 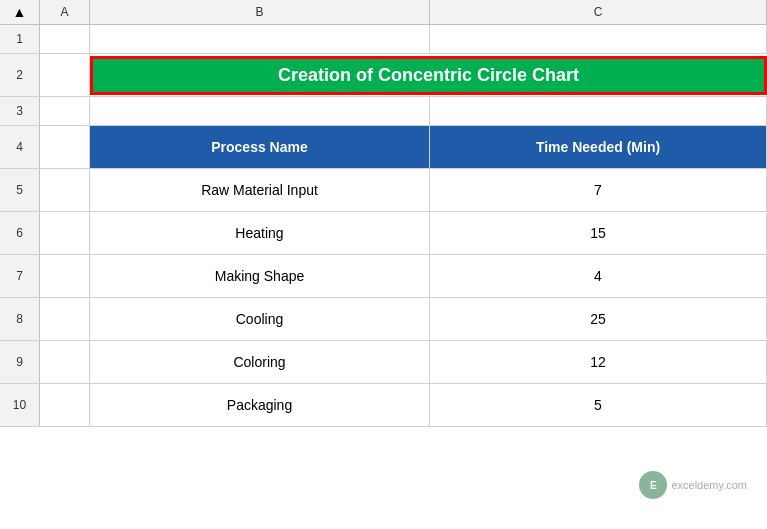 What do you see at coordinates (260, 147) in the screenshot?
I see `table-header-process: Process Name` at bounding box center [260, 147].